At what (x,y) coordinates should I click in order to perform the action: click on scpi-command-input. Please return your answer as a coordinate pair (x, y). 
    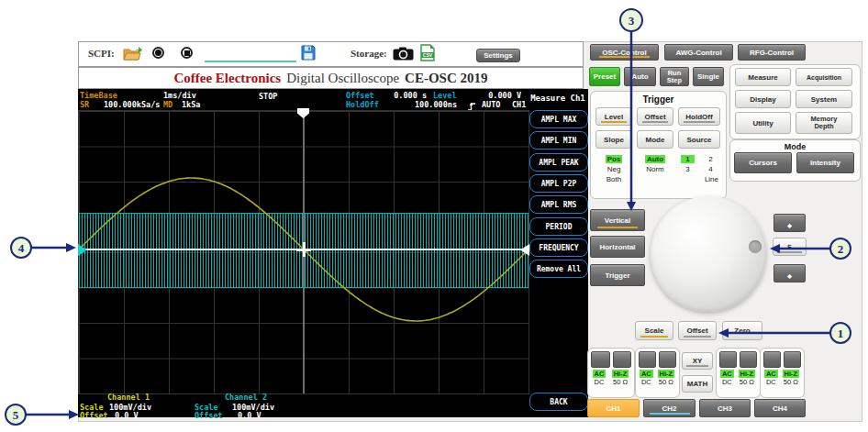
    Looking at the image, I should click on (250, 61).